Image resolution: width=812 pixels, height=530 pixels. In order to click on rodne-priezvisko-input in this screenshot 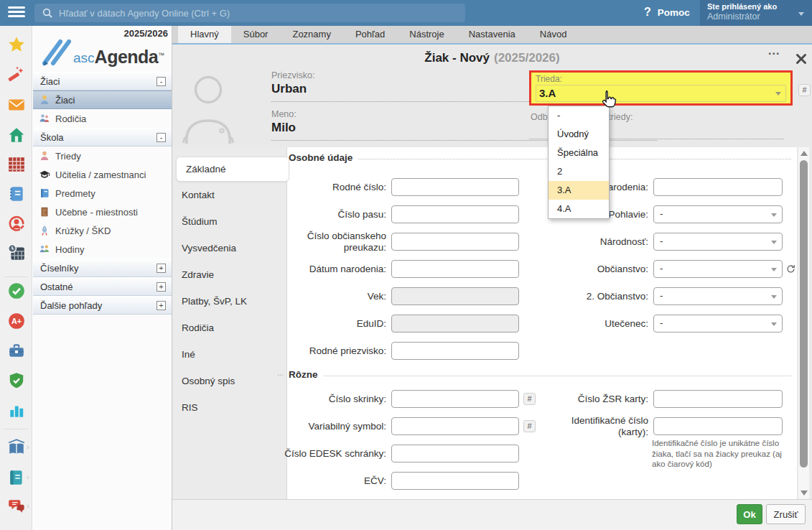, I will do `click(455, 350)`.